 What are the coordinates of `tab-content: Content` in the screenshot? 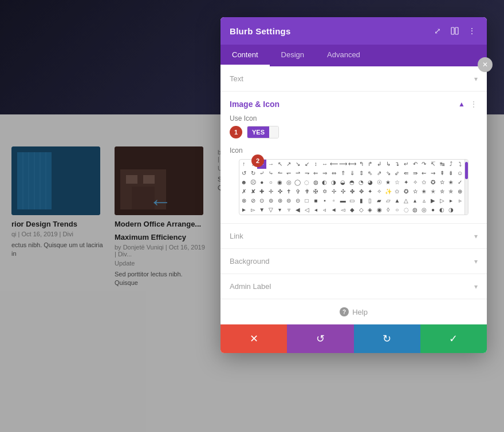 It's located at (245, 56).